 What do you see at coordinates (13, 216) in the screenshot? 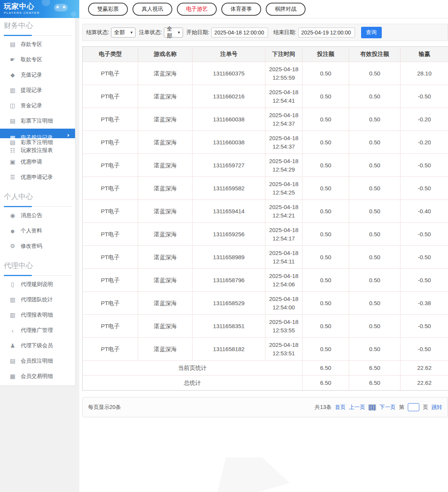
I see `announcement-bell-icon: ◉` at bounding box center [13, 216].